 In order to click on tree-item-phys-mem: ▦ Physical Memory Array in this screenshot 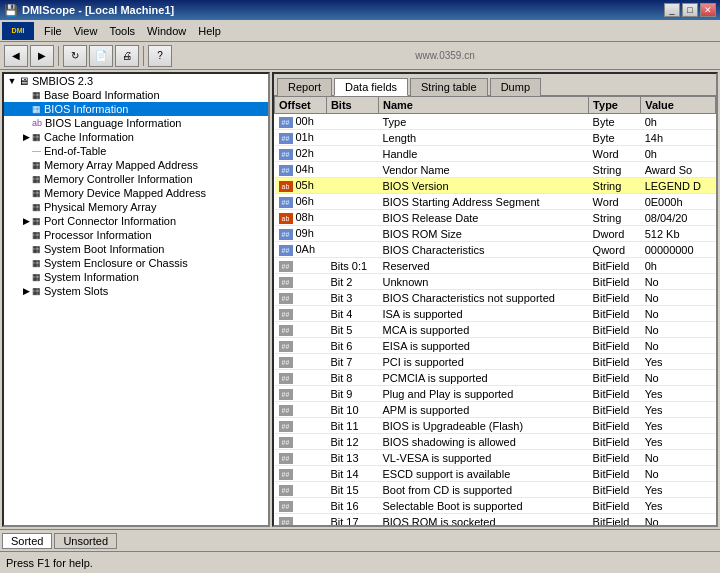, I will do `click(136, 207)`.